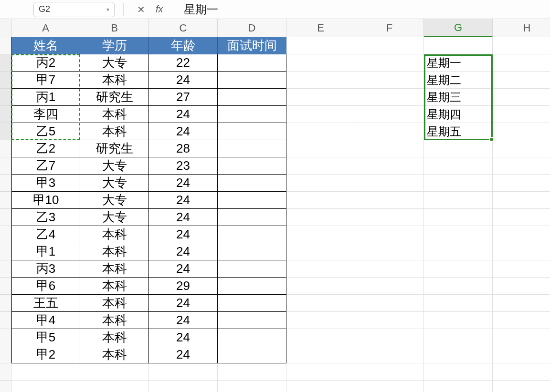 The image size is (550, 392). I want to click on cell: 大专, so click(115, 63).